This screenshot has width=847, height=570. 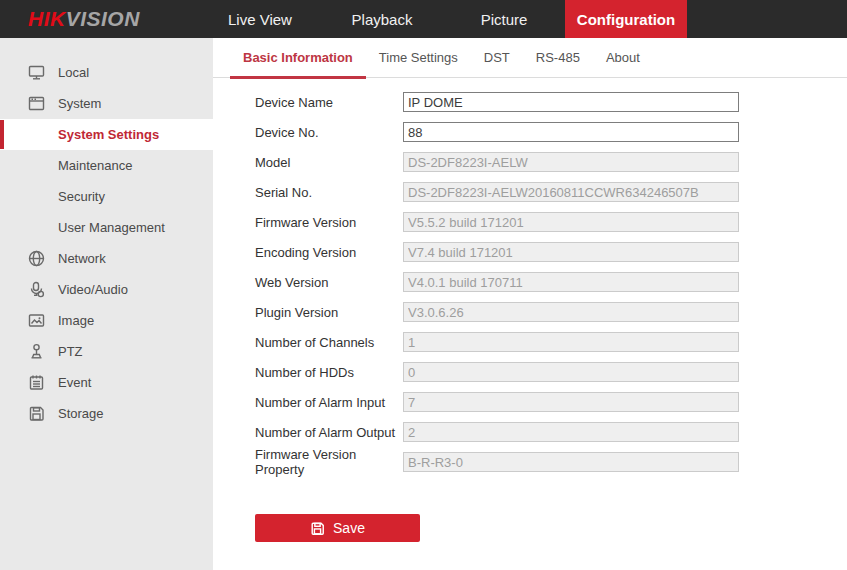 What do you see at coordinates (530, 282) in the screenshot?
I see `form-row: Web Version` at bounding box center [530, 282].